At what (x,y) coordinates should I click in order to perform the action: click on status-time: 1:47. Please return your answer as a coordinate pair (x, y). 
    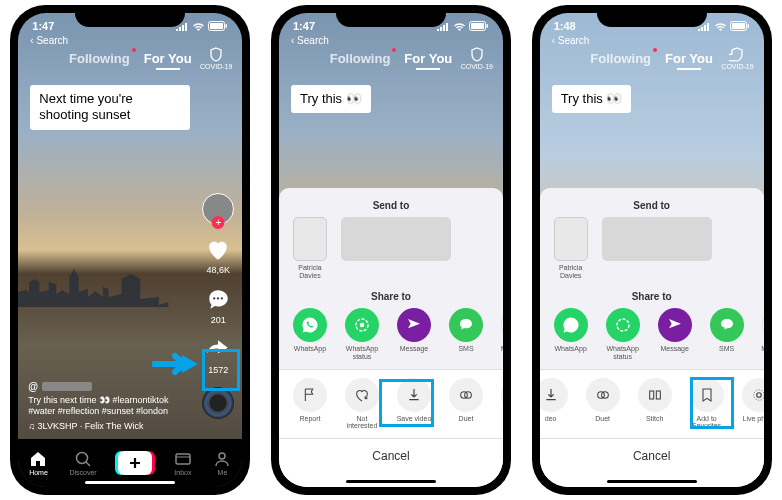
    Looking at the image, I should click on (43, 26).